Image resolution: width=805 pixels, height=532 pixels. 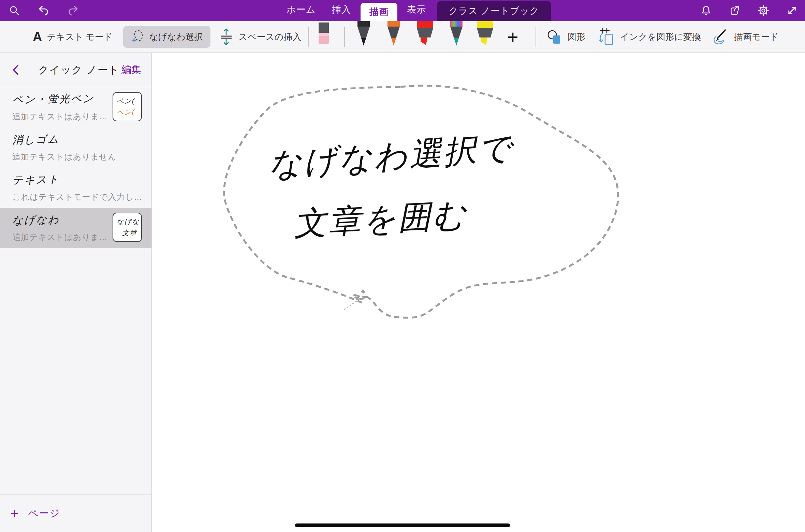 What do you see at coordinates (763, 11) in the screenshot?
I see `settings-icon` at bounding box center [763, 11].